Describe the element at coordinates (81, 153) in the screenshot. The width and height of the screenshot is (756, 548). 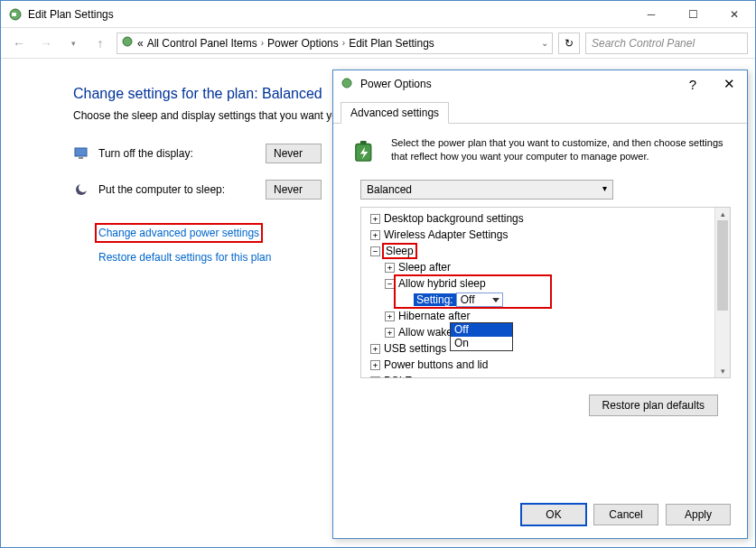
I see `display-icon` at that location.